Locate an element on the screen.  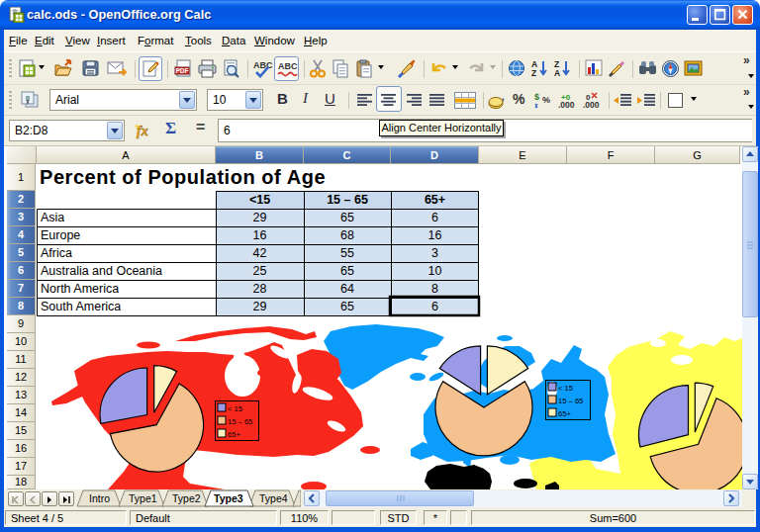
svg-text: PDF is located at coordinates (182, 71).